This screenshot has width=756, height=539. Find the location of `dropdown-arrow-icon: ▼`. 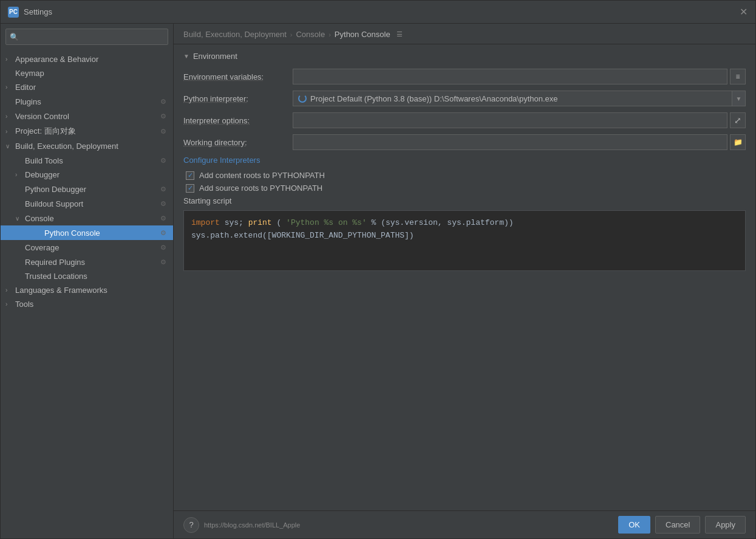

dropdown-arrow-icon: ▼ is located at coordinates (738, 98).